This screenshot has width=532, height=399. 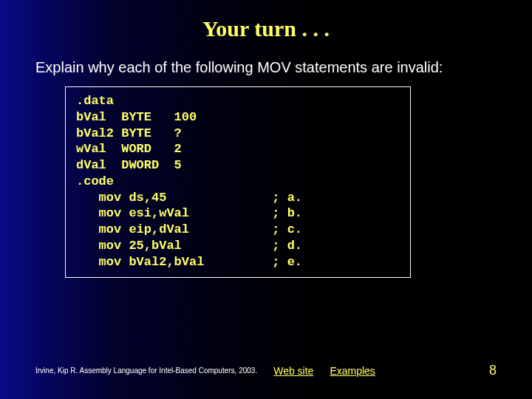 What do you see at coordinates (266, 371) in the screenshot?
I see `footer: Irvine, Kip R. Assembly Language for Int…` at bounding box center [266, 371].